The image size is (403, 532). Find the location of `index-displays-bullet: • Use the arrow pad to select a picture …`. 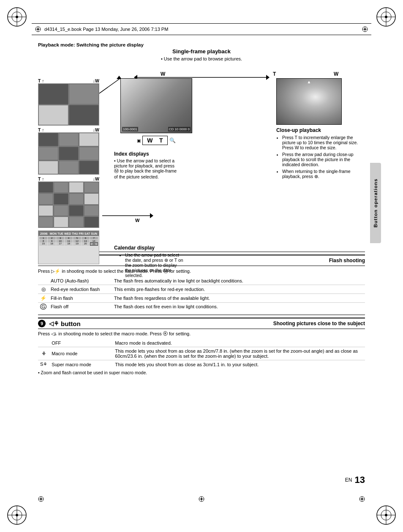

index-displays-bullet: • Use the arrow pad to select a picture … is located at coordinates (147, 169).